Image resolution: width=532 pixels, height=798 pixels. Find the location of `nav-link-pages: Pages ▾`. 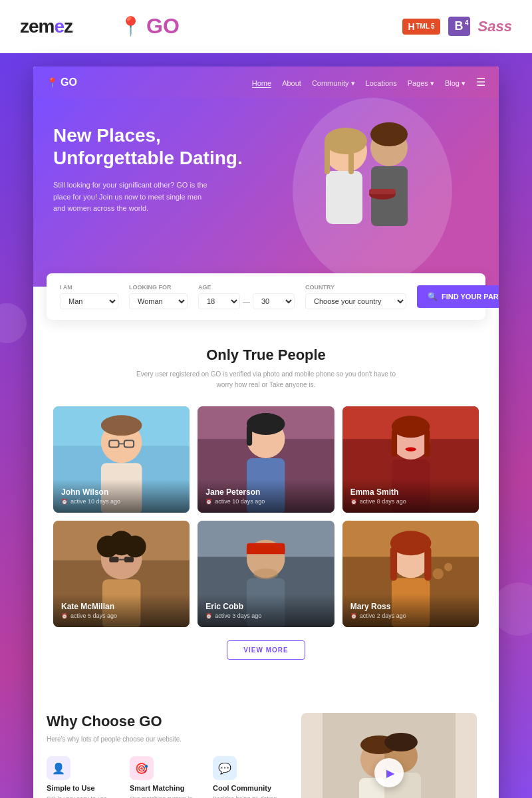

nav-link-pages: Pages ▾ is located at coordinates (421, 83).